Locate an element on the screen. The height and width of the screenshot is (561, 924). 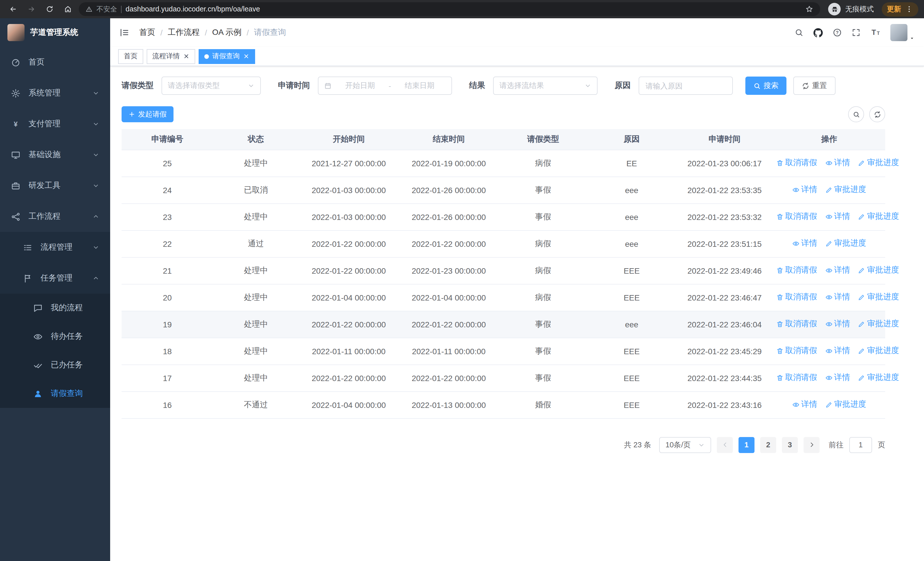
cell-status: 已取消 is located at coordinates (256, 190).